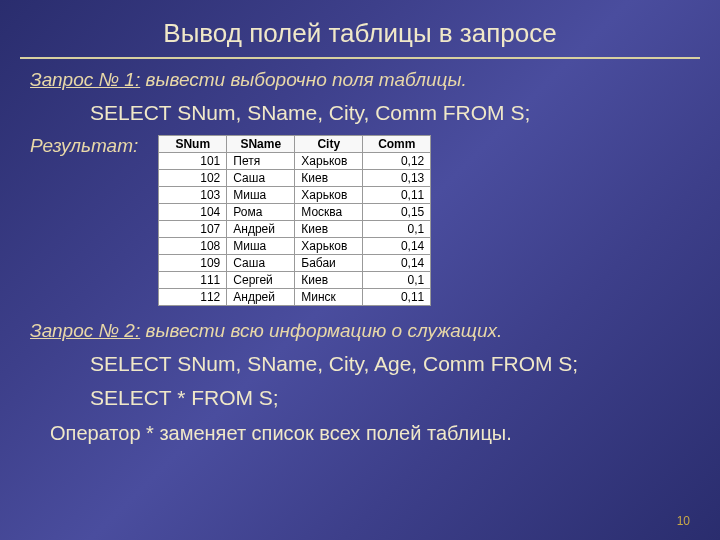 The height and width of the screenshot is (540, 720). Describe the element at coordinates (360, 331) in the screenshot. I see `query-2-line: Запрос № 2: вывести всю информацию о слу…` at that location.